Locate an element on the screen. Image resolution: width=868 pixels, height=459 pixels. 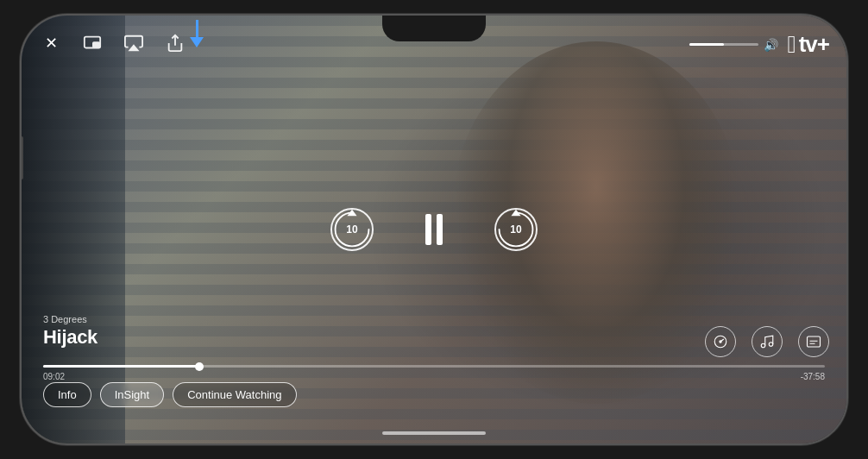
time-labels: 09:02 -37:58 is located at coordinates (434, 376).